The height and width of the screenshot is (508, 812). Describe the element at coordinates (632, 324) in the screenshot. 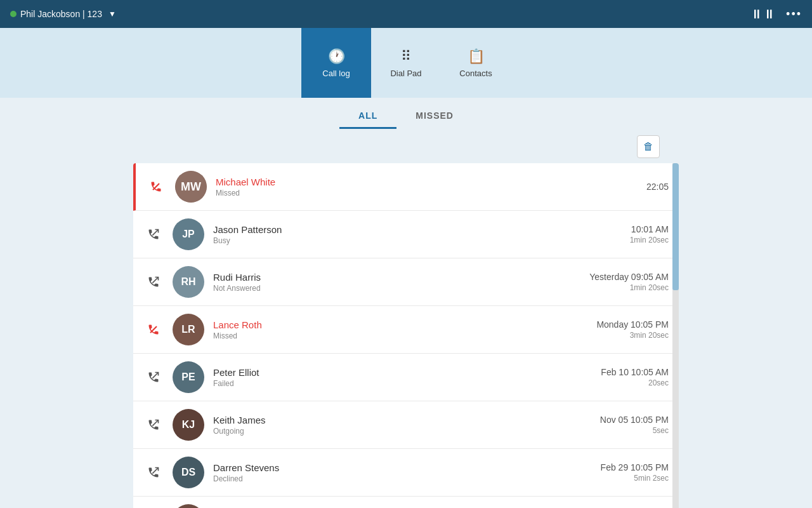

I see `time-value: Monday 10:05 PM` at that location.